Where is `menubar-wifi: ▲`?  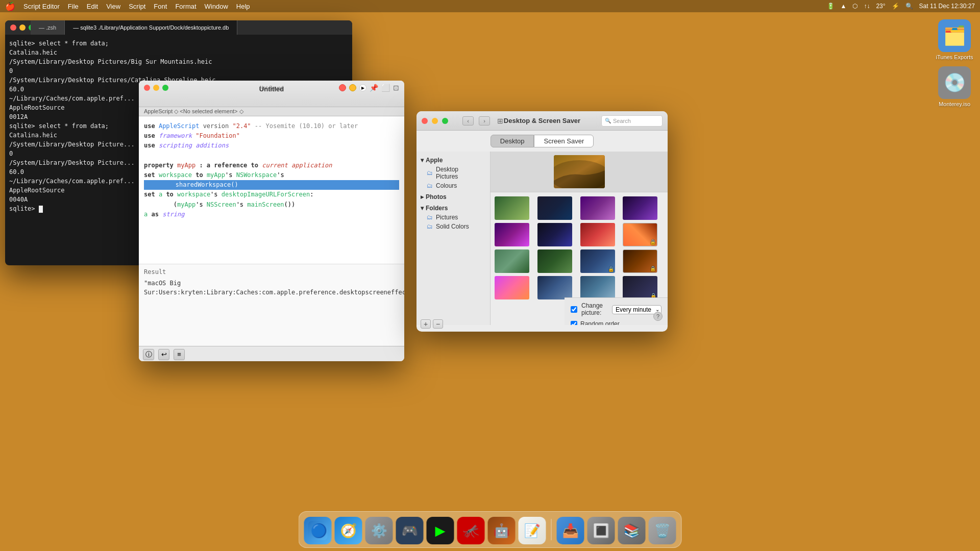
menubar-wifi: ▲ is located at coordinates (844, 6).